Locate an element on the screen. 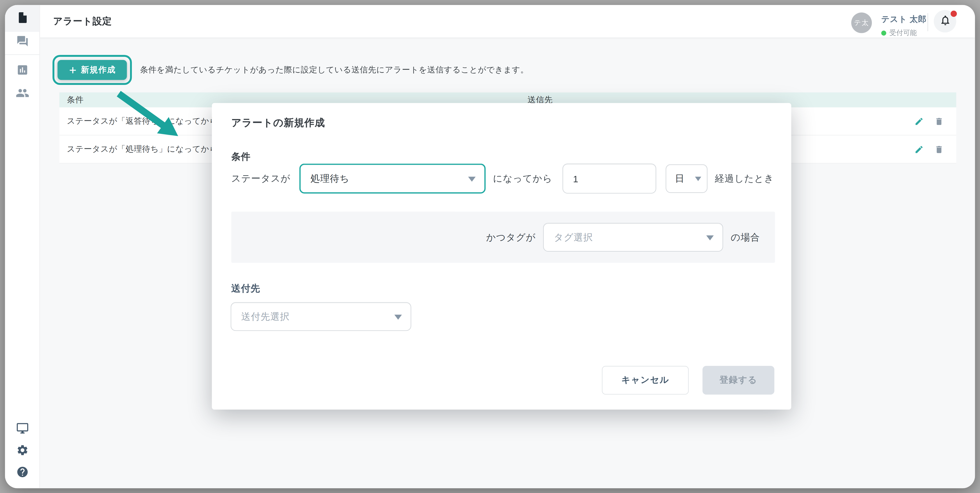  tag-suffix-label: の場合 is located at coordinates (746, 237).